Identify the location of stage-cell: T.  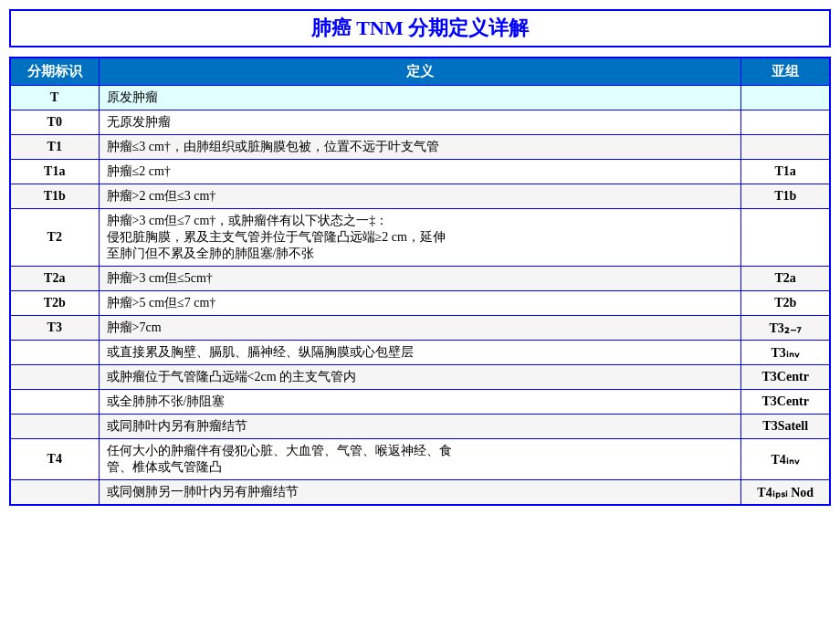
(55, 99).